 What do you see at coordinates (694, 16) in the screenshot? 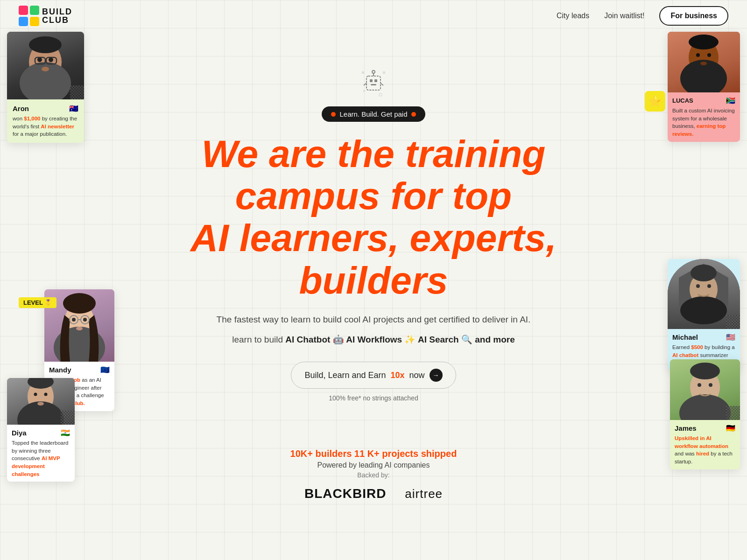
I see `for-business-button: For business` at bounding box center [694, 16].